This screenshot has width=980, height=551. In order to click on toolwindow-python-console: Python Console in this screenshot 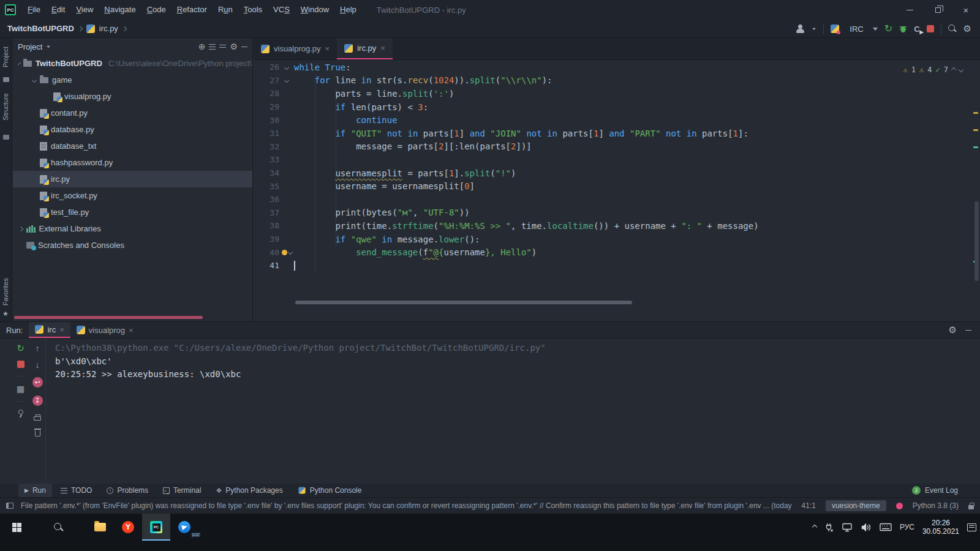, I will do `click(330, 490)`.